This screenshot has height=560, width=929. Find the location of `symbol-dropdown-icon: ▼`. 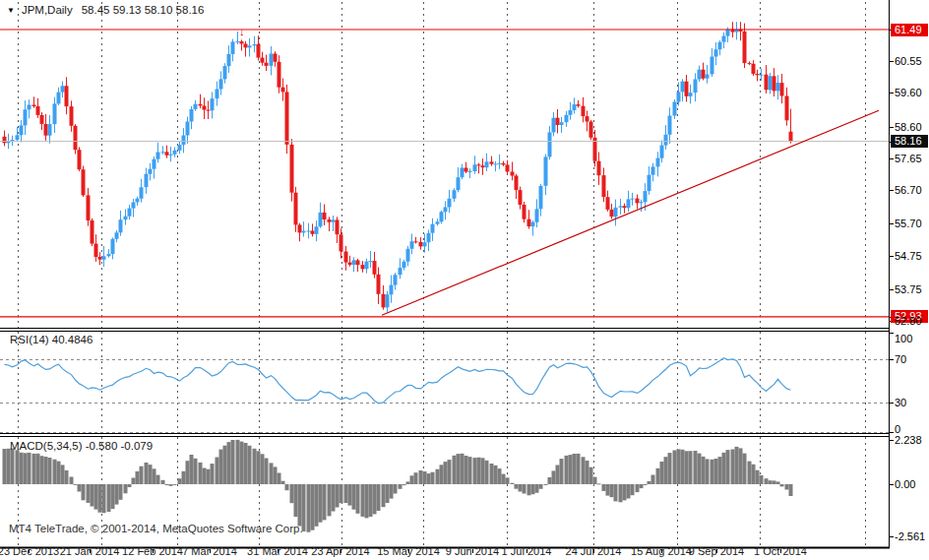

symbol-dropdown-icon: ▼ is located at coordinates (11, 10).